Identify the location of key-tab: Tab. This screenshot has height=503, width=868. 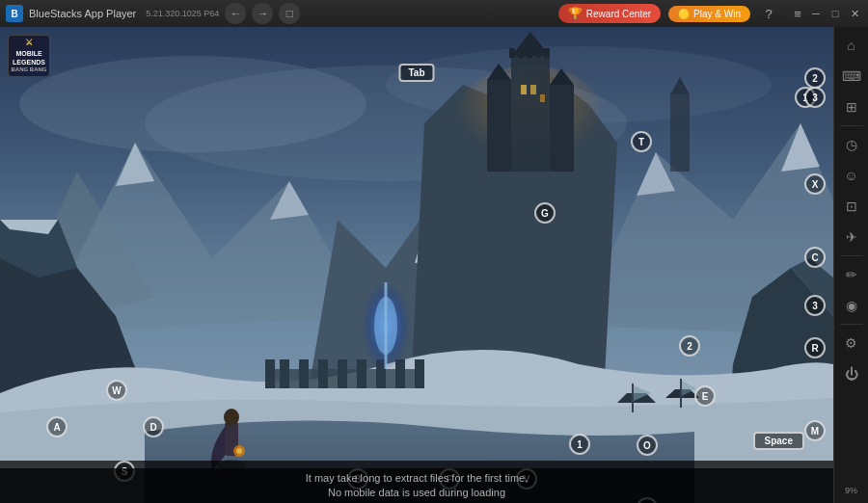
(417, 73).